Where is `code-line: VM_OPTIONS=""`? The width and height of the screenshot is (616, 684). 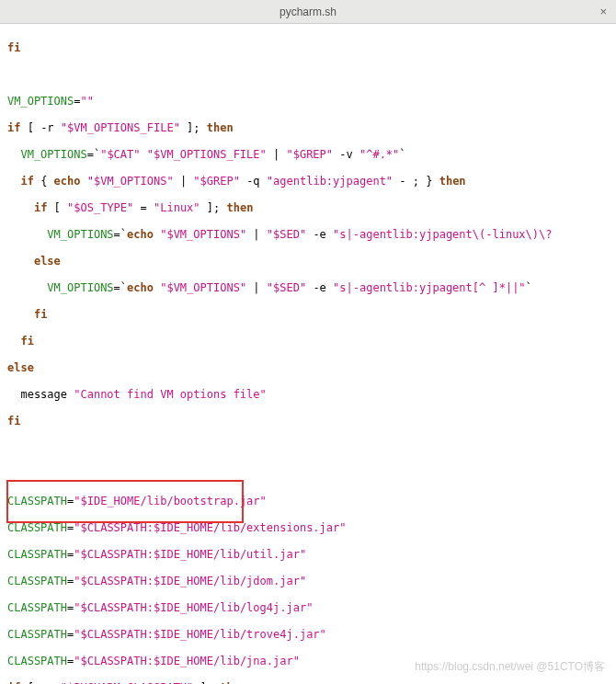
code-line: VM_OPTIONS="" is located at coordinates (308, 101).